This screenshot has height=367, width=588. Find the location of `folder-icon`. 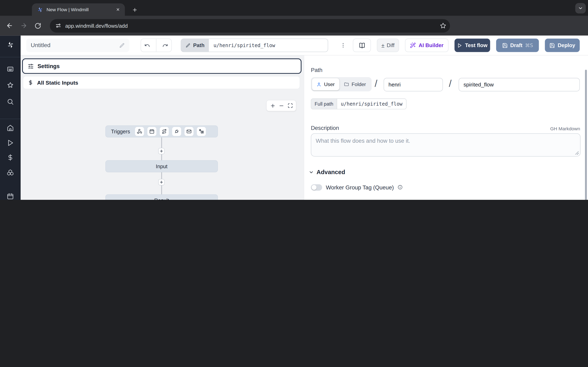

folder-icon is located at coordinates (346, 84).